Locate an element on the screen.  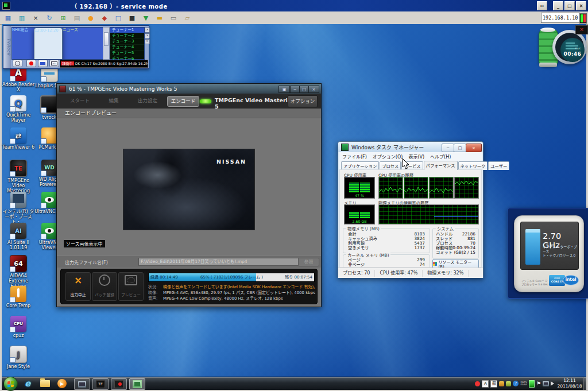
tuner-item: チューナー5 is located at coordinates (127, 53).